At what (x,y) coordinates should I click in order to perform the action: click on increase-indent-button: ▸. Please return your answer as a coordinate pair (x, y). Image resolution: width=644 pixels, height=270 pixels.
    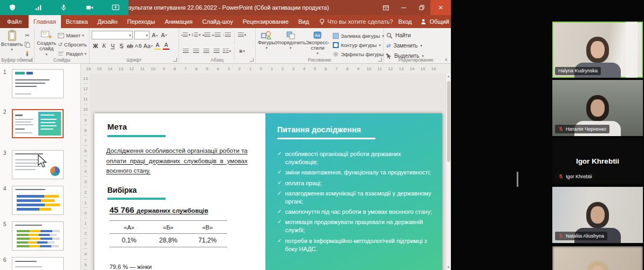
    Looking at the image, I should click on (217, 35).